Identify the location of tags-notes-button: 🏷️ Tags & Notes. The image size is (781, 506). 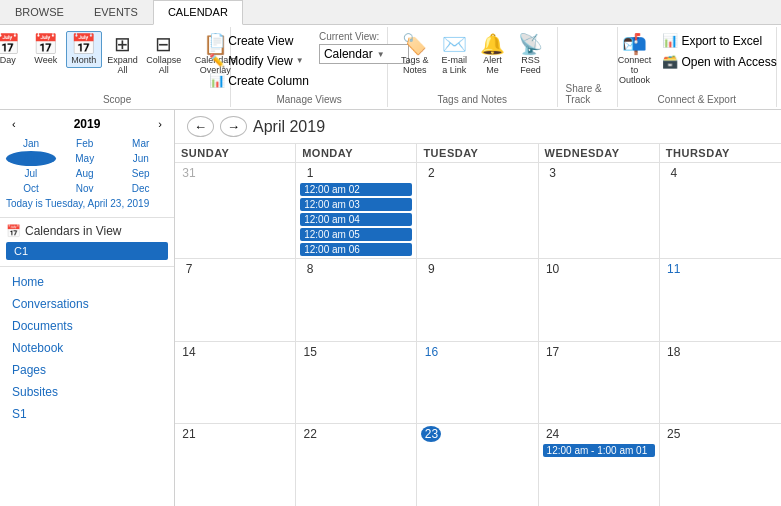
(415, 54).